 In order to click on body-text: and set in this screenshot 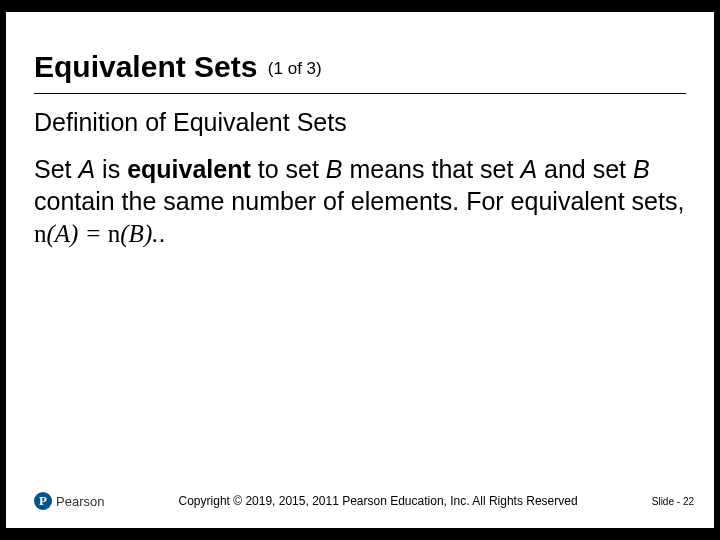, I will do `click(585, 169)`.